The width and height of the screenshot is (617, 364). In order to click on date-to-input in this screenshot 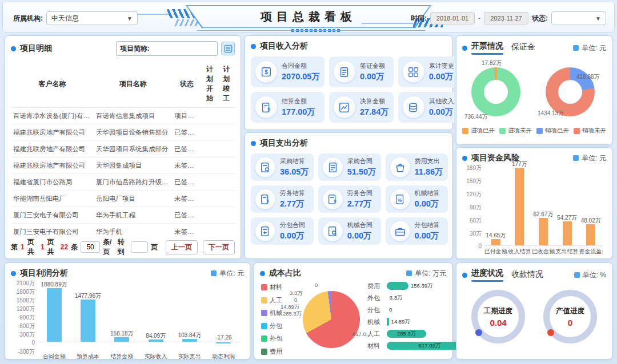, I will do `click(506, 18)`.